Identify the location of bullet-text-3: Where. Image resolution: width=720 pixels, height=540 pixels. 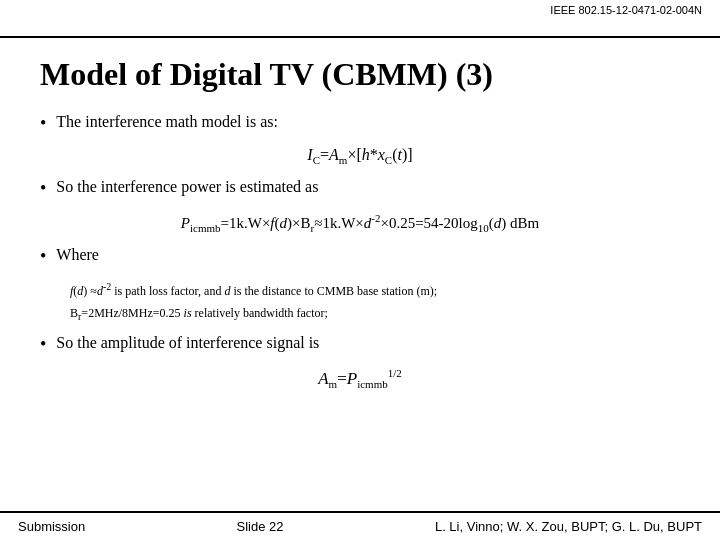
(78, 255).